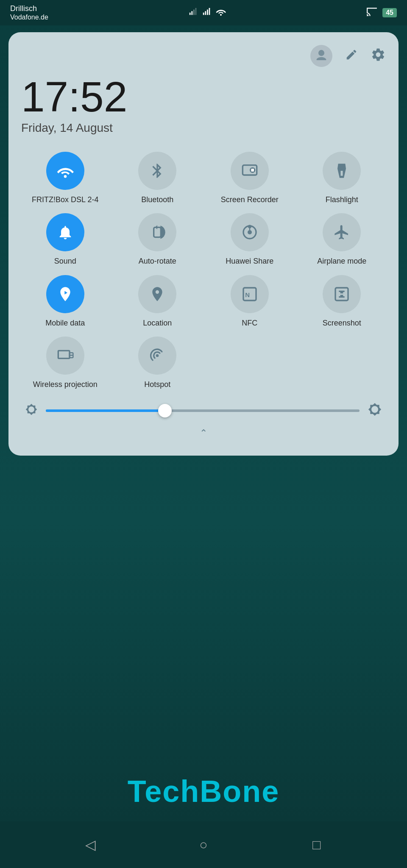 This screenshot has height=868, width=407. I want to click on brightness-row, so click(204, 411).